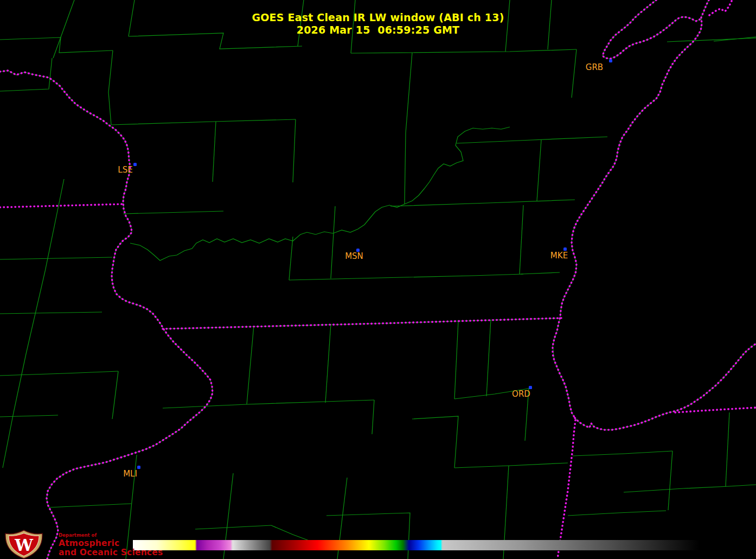 The image size is (756, 559). Describe the element at coordinates (83, 544) in the screenshot. I see `aos-logo: W Department of Atmospheric and Oceanic …` at that location.